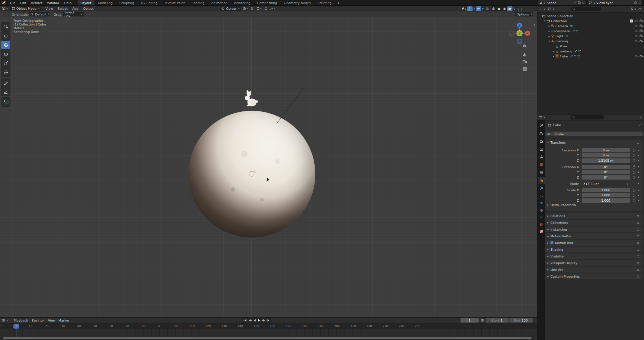 The height and width of the screenshot is (340, 644). What do you see at coordinates (105, 3) in the screenshot?
I see `tab-modeling: Modeling` at bounding box center [105, 3].